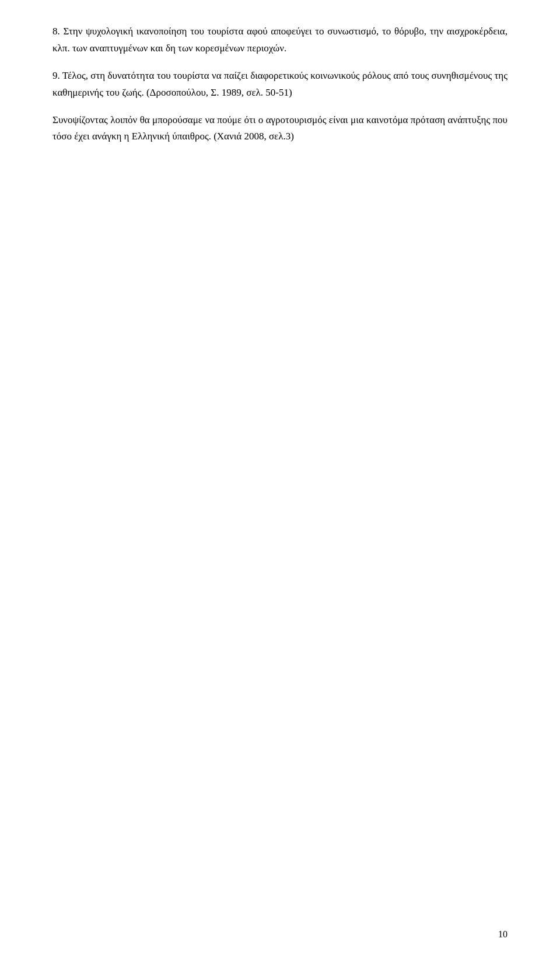 This screenshot has height=963, width=560. What do you see at coordinates (280, 128) in the screenshot?
I see `summary-text: Συνοψίζοντας λοιπόν θα μπορούσαμε να πού…` at bounding box center [280, 128].